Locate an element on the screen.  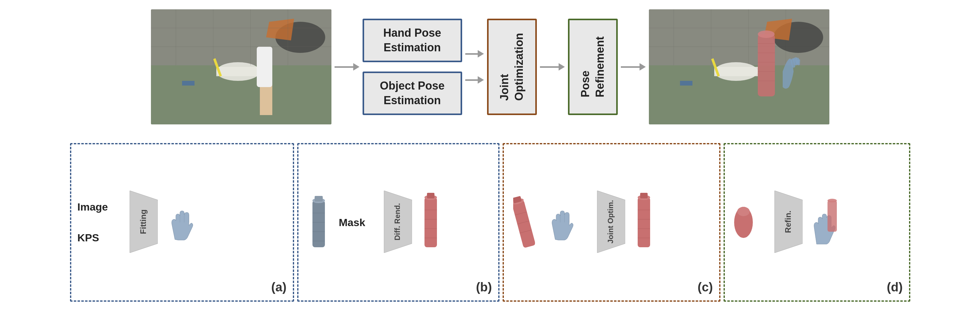
joint-opt-label: JointOptimization is located at coordinates (512, 67).